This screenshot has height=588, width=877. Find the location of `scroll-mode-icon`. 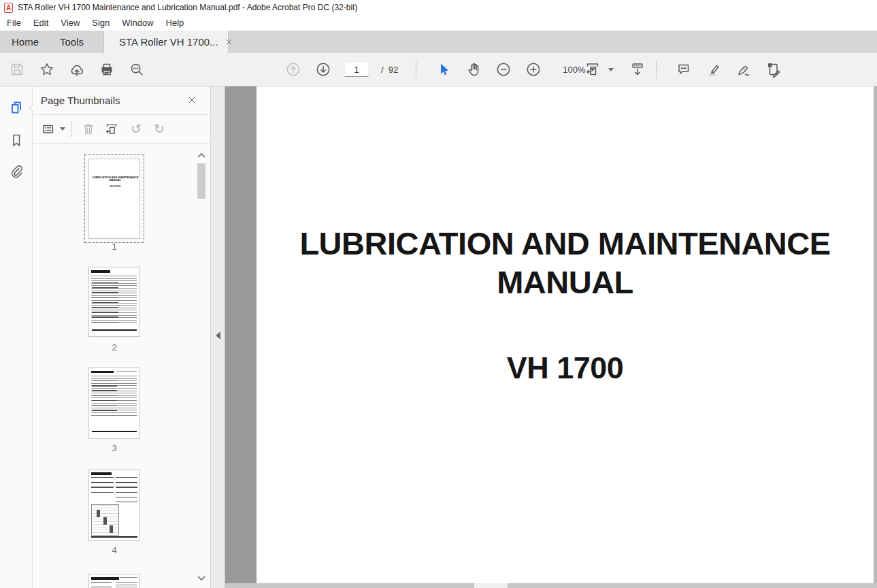

scroll-mode-icon is located at coordinates (638, 69).